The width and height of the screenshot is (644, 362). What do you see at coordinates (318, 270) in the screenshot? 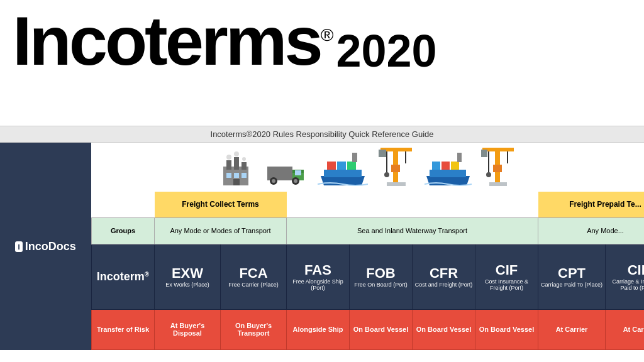
I see `incoterm-fas-code: FAS` at bounding box center [318, 270].